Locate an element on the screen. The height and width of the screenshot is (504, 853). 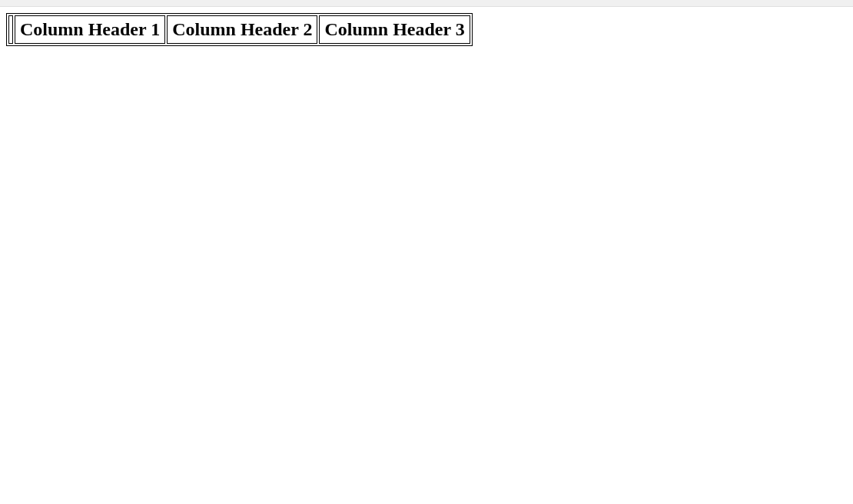
window-top-bar is located at coordinates (426, 3).